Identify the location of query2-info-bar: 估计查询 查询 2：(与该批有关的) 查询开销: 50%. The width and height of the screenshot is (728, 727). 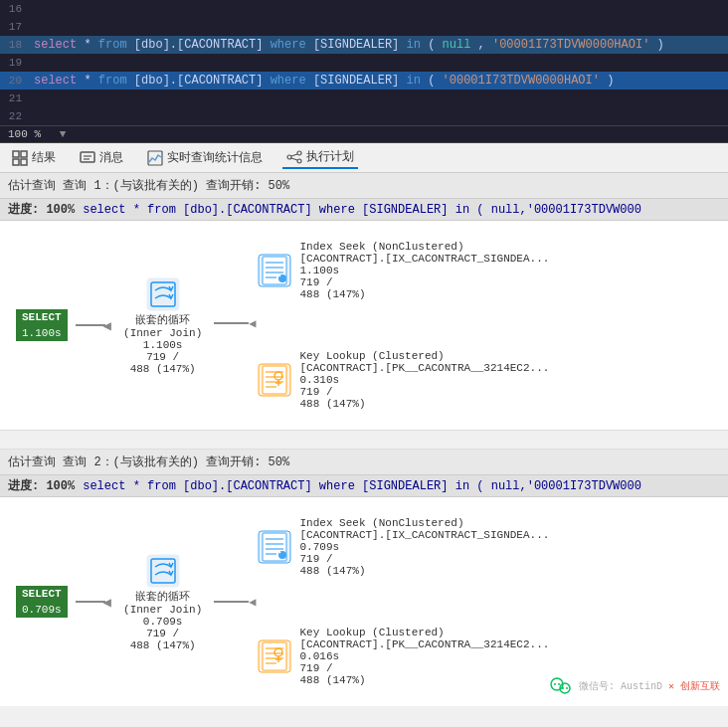
(364, 462).